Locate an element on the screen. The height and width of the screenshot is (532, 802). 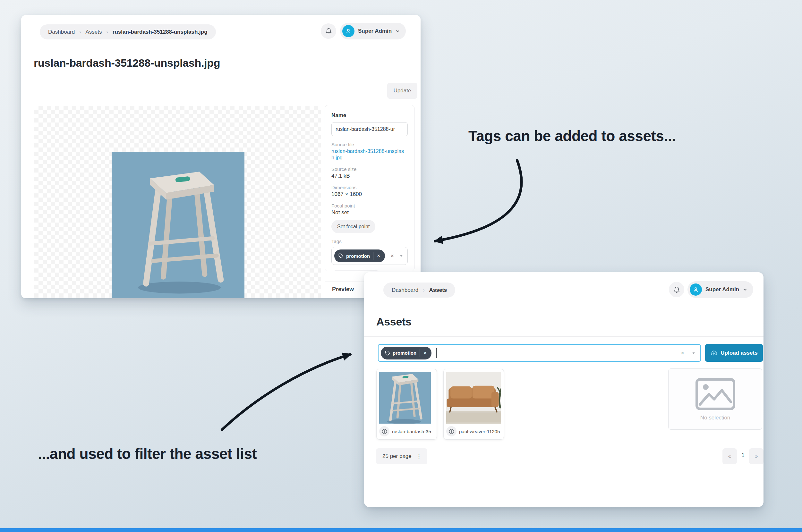
preview-section-label: Preview is located at coordinates (343, 289).